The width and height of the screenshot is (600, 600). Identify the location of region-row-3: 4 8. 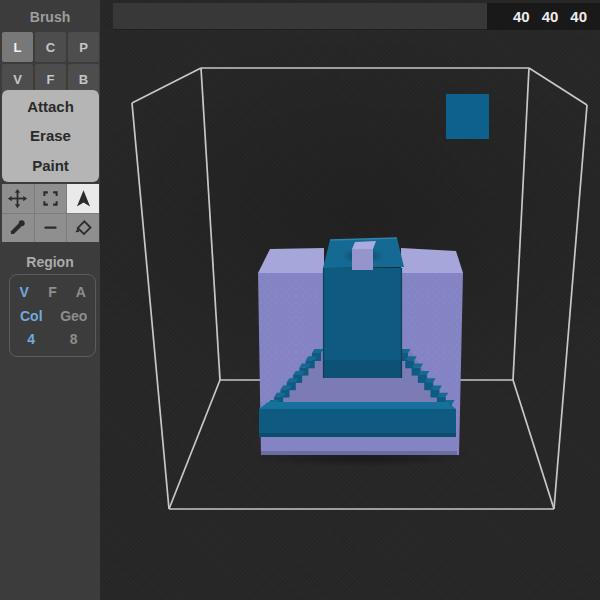
(52, 339).